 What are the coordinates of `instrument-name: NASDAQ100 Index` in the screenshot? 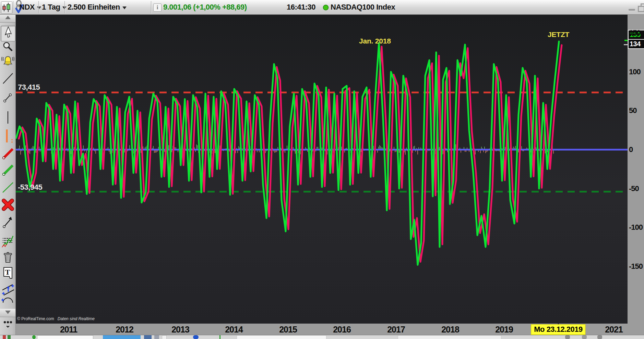 It's located at (363, 7).